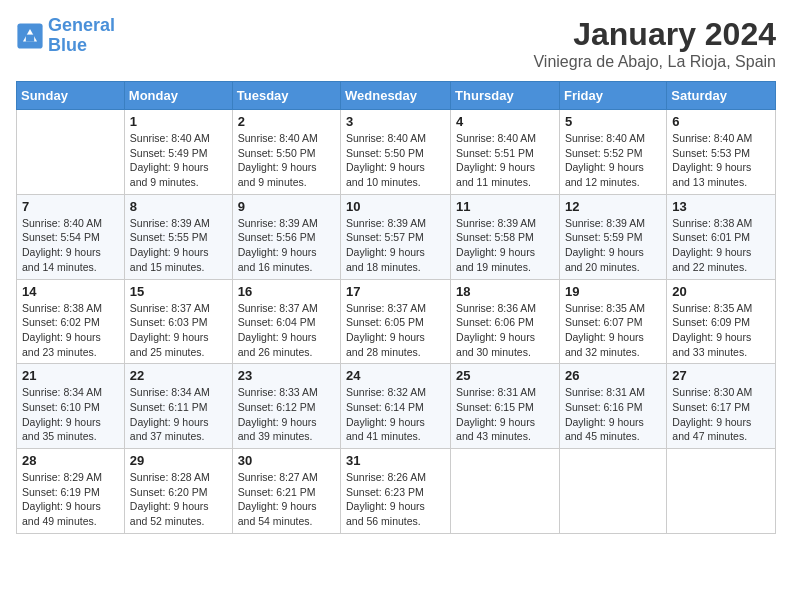  Describe the element at coordinates (70, 330) in the screenshot. I see `day-info: Sunrise: 8:38 AMSunset: 6:02 PMDaylight:…` at that location.